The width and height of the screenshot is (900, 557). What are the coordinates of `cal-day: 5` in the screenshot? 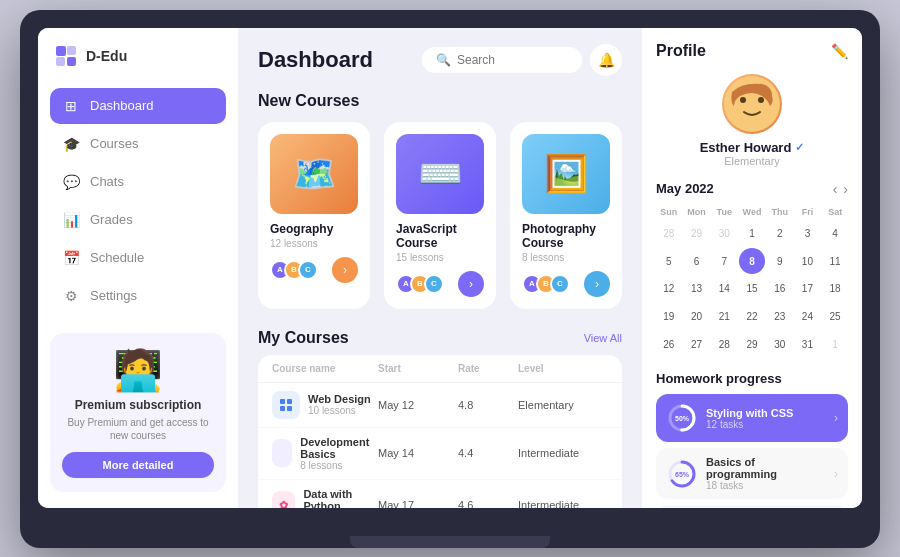 It's located at (669, 261).